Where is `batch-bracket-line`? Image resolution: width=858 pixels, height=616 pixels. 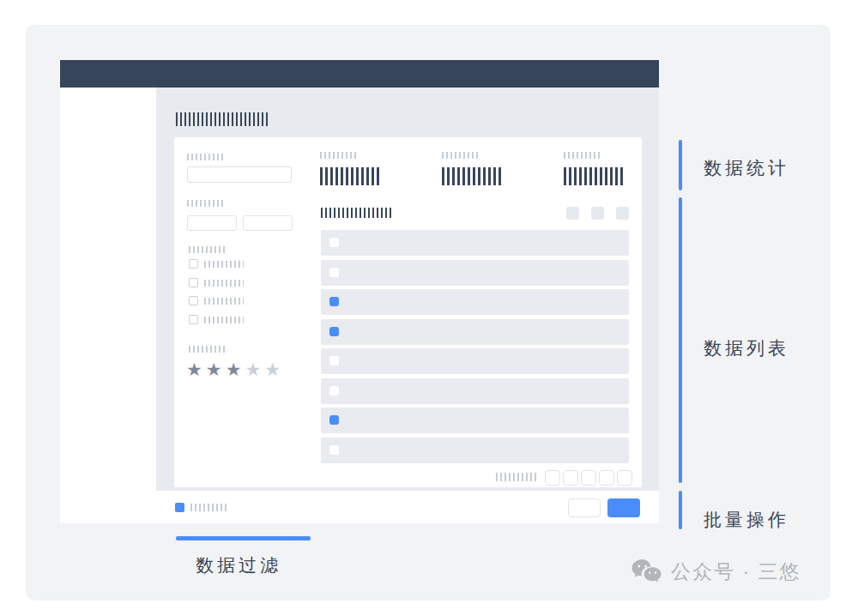
batch-bracket-line is located at coordinates (680, 510).